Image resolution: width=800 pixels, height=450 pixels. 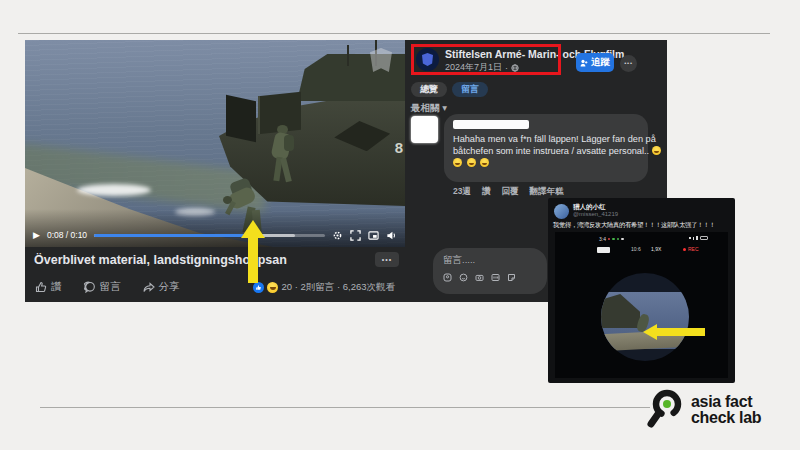 I want to click on rec-dot-icon, so click(x=684, y=250).